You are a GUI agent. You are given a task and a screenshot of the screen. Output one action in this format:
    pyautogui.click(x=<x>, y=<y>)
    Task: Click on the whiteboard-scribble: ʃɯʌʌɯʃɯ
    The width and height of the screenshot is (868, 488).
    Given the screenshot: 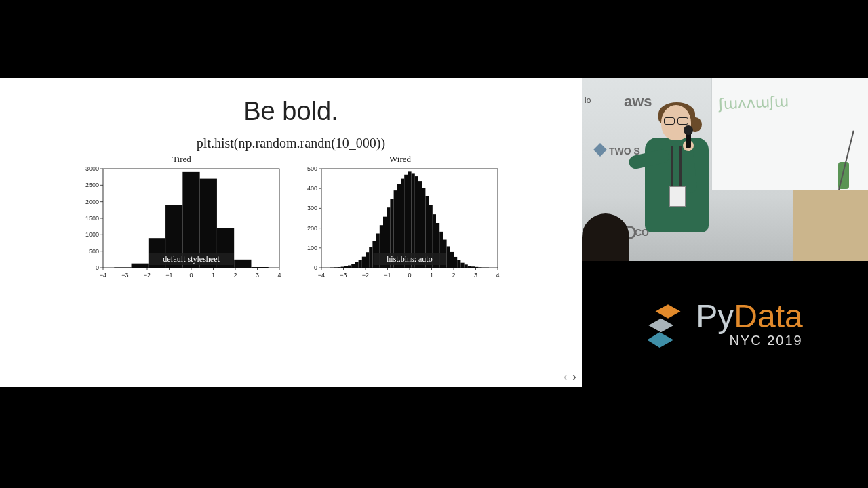 What is the action you would take?
    pyautogui.click(x=754, y=103)
    